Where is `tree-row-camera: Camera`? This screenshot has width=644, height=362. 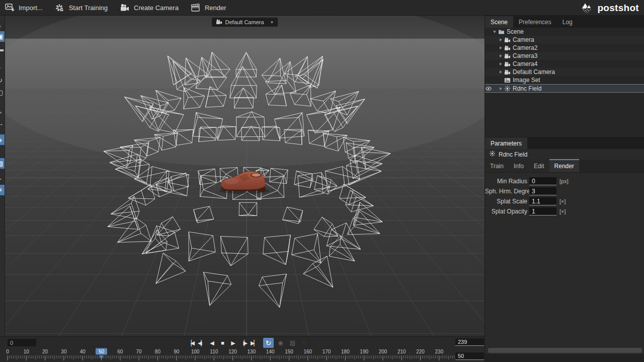 tree-row-camera: Camera is located at coordinates (565, 40).